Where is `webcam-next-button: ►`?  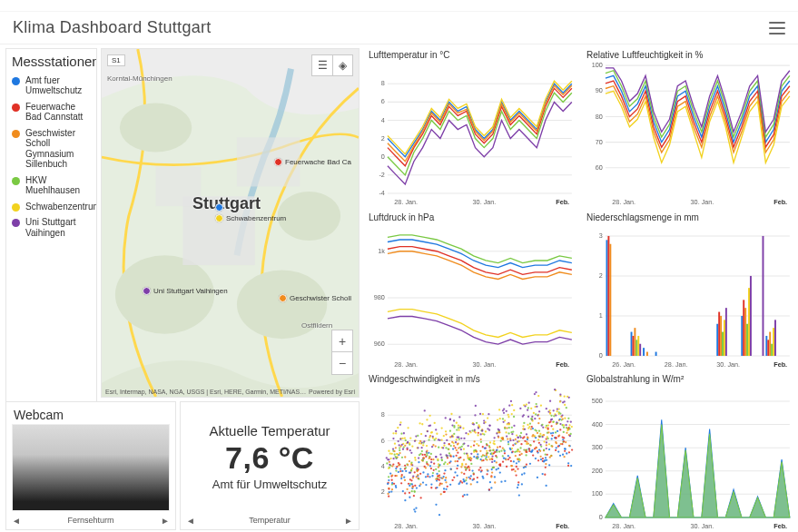
webcam-next-button: ► is located at coordinates (165, 521).